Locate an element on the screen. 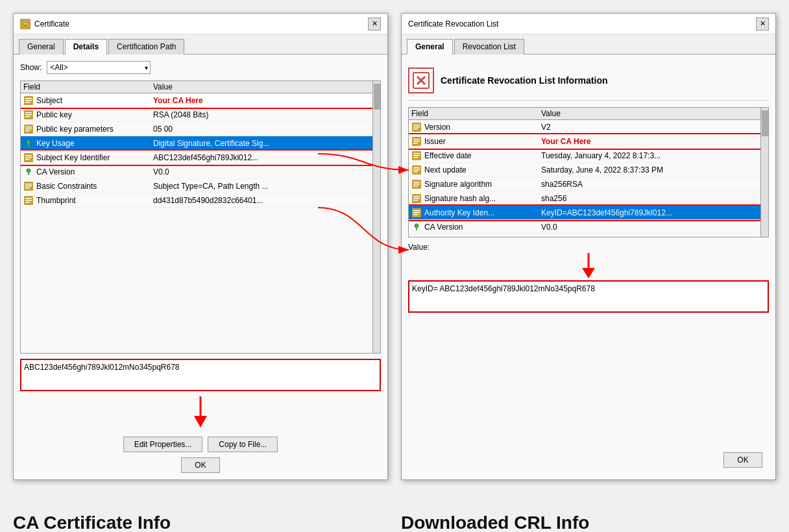 The width and height of the screenshot is (789, 532). crl-row-sighashalg: Signature hash alg... sha256 is located at coordinates (585, 199).